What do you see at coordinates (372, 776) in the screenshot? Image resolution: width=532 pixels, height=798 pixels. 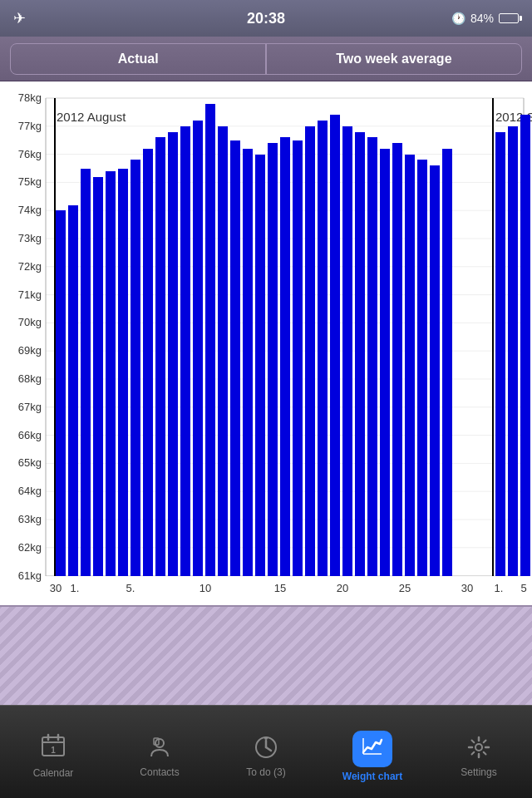 I see `tab-weightchart-label: Weight chart` at bounding box center [372, 776].